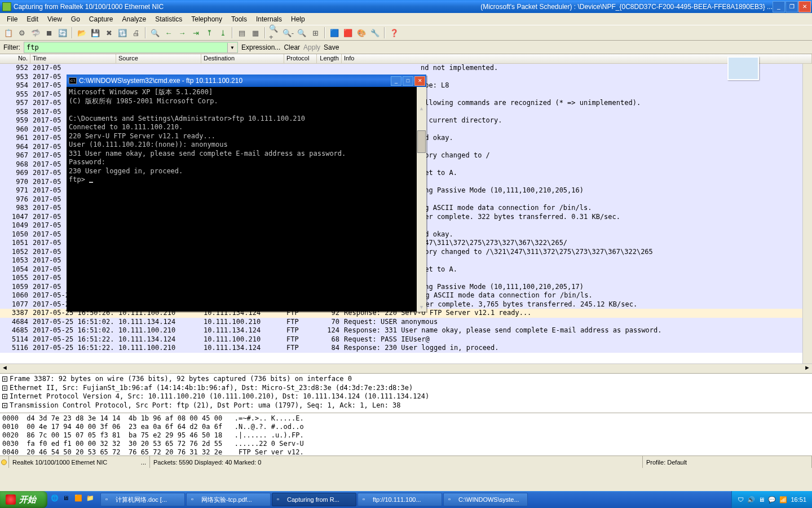 This screenshot has width=812, height=508. Describe the element at coordinates (406, 368) in the screenshot. I see `horizontal-scrollbar: ◄►` at that location.